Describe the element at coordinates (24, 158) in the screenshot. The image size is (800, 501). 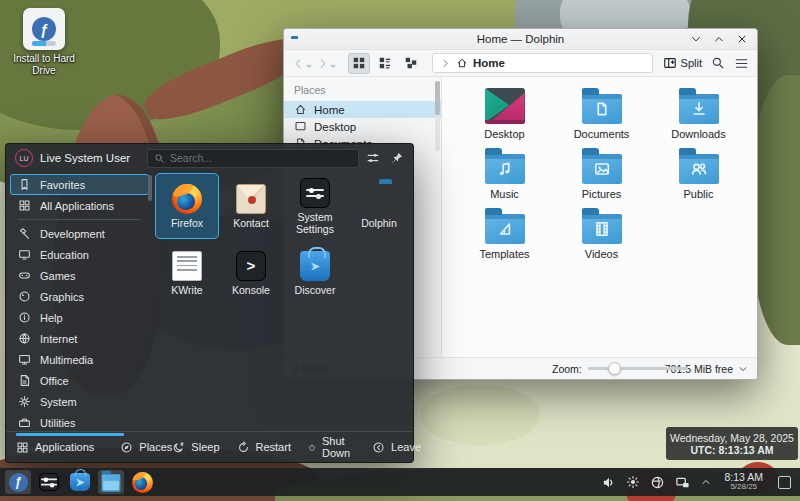
I see `avatar: LU` at that location.